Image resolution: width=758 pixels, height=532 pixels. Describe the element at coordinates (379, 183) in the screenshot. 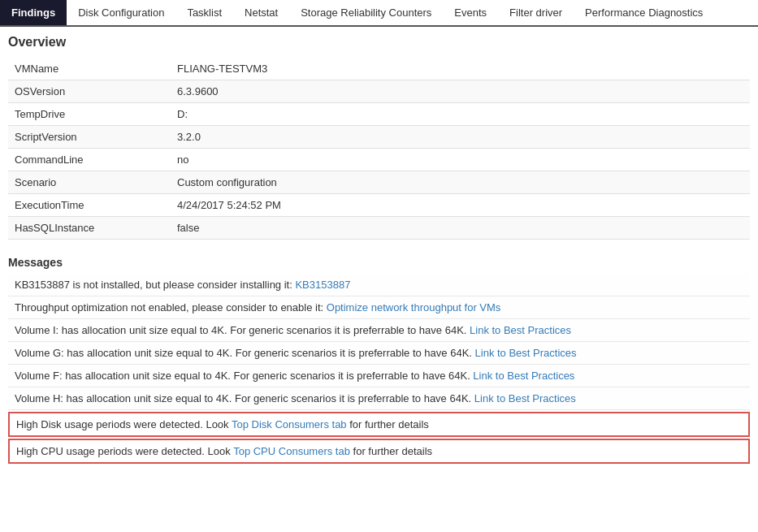

I see `overview-row: ScenarioCustom configuration` at that location.